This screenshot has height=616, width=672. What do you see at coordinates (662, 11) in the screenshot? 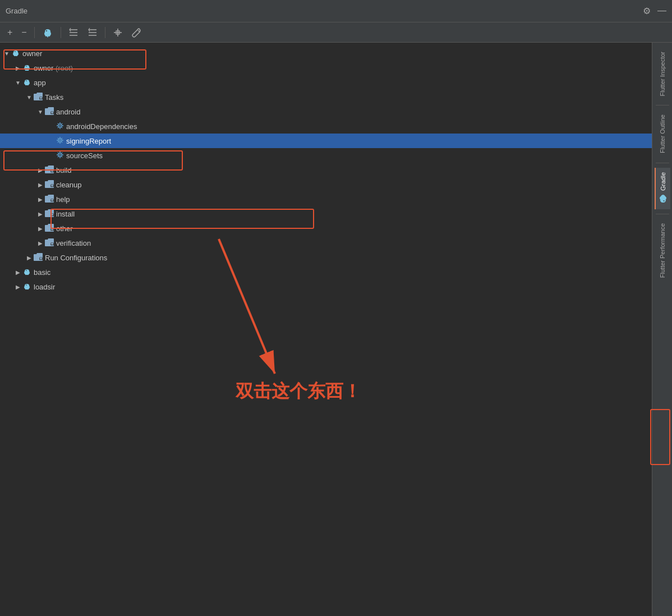
I see `minimize-icon: —` at bounding box center [662, 11].